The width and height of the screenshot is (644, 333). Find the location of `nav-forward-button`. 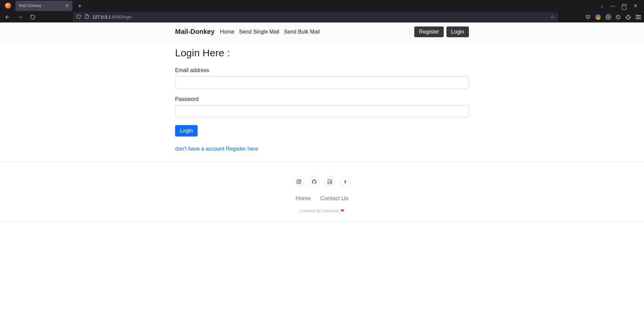

nav-forward-button is located at coordinates (20, 17).